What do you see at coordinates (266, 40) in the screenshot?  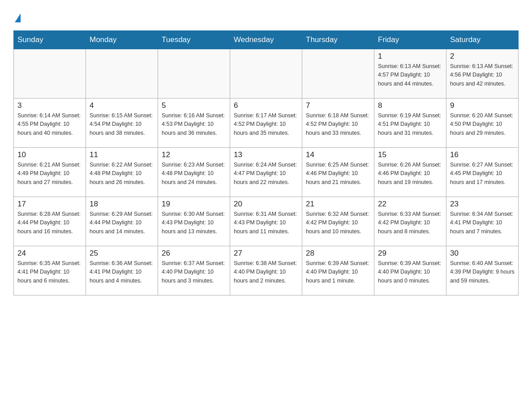 I see `weekday-header-row: SundayMondayTuesdayWednesdayThursdayFrid…` at bounding box center [266, 40].